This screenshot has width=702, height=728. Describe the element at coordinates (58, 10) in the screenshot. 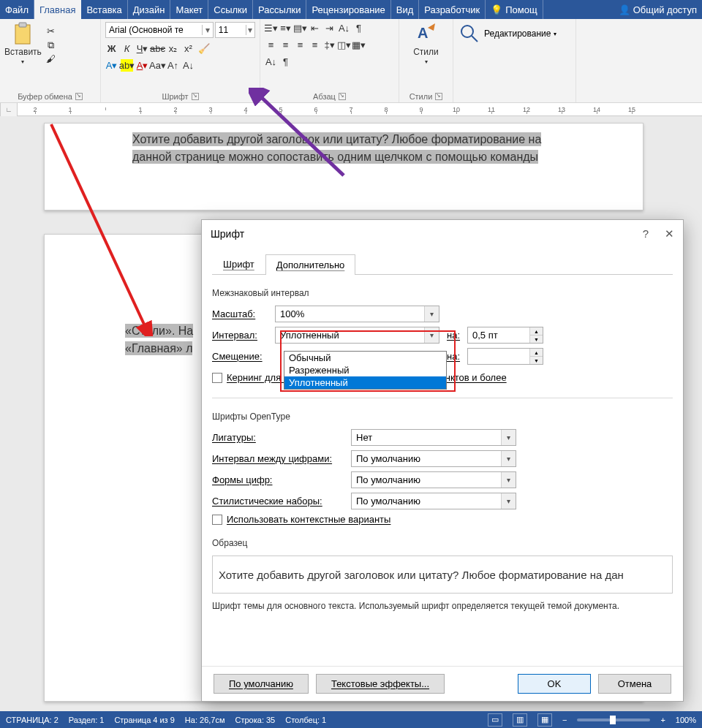

I see `tab-home: Главная` at that location.